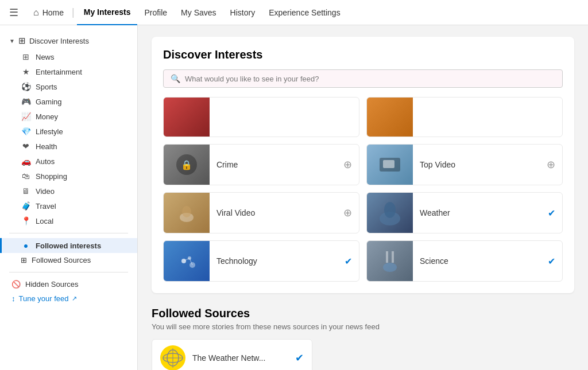  What do you see at coordinates (551, 213) in the screenshot?
I see `weather-action-icon: ✔` at bounding box center [551, 213].